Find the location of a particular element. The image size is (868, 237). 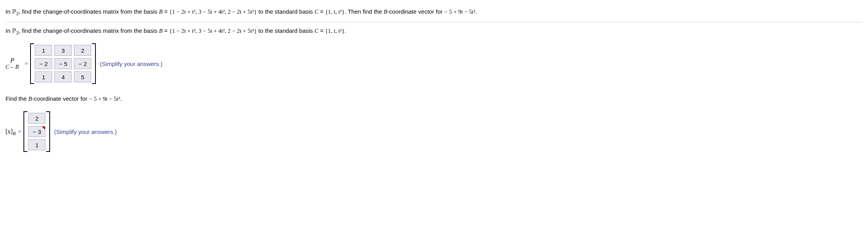

xb-open: [x] is located at coordinates (9, 131).